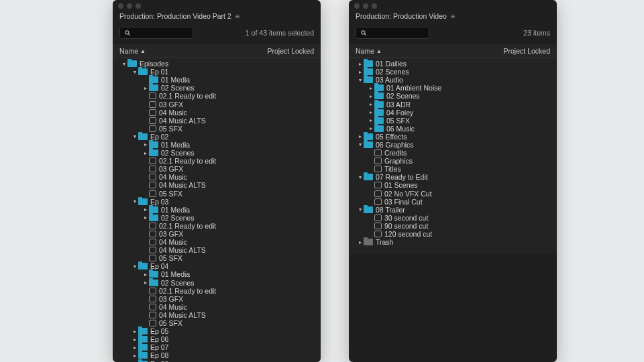 The image size is (644, 362). What do you see at coordinates (453, 145) in the screenshot?
I see `tree-row: ▾06 Graphics` at bounding box center [453, 145].